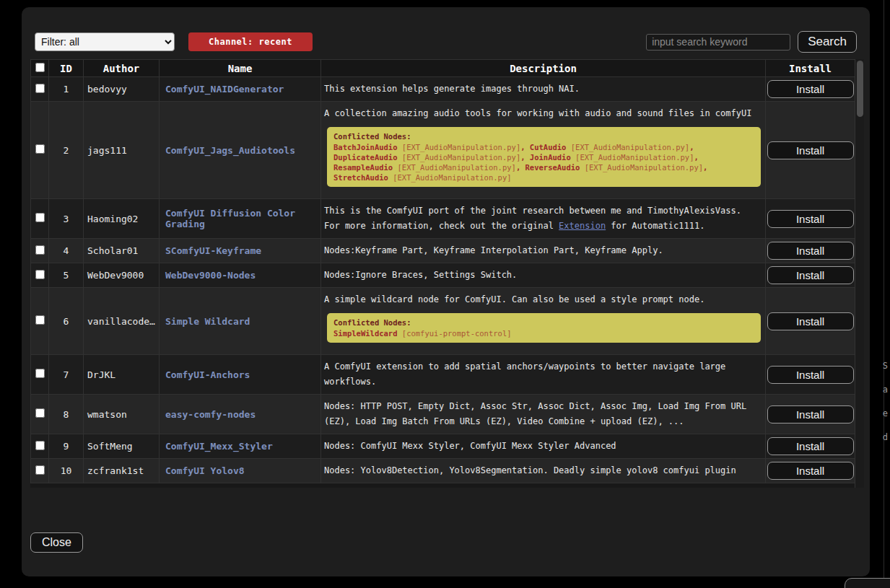  What do you see at coordinates (718, 42) in the screenshot?
I see `search-input` at bounding box center [718, 42].